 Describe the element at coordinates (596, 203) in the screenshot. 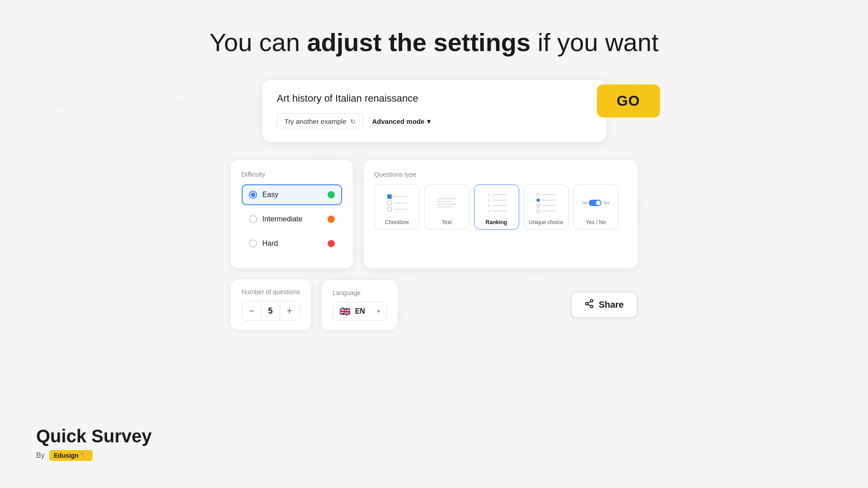

I see `yes-no-icon: No Yes` at that location.